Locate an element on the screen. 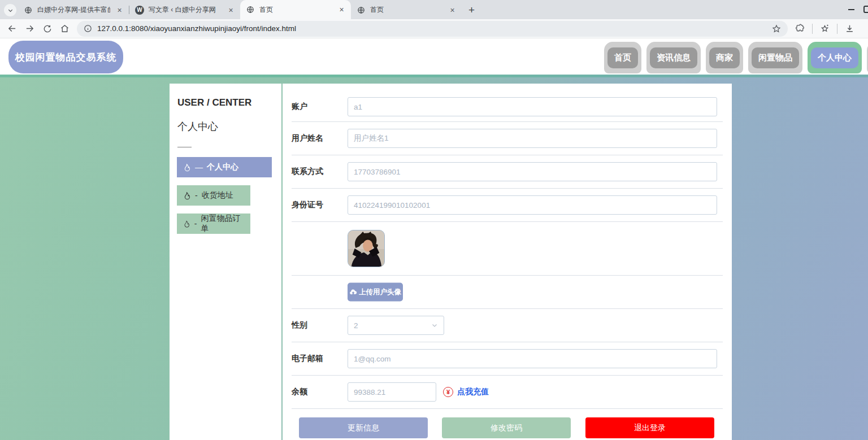 The height and width of the screenshot is (440, 868). sidebar-item-label: 个人中心 is located at coordinates (223, 167).